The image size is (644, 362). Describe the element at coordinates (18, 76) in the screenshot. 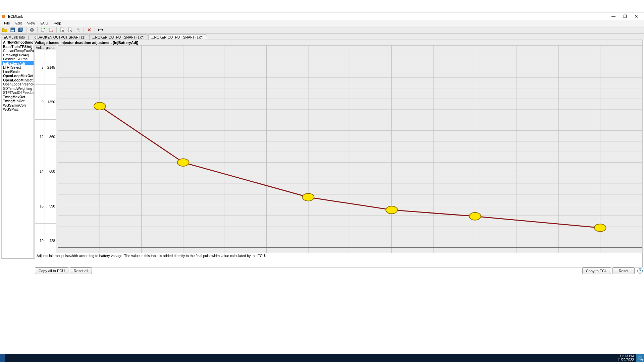

I see `param-item-openloopmaxoct: OpenLoopMaxOct` at that location.